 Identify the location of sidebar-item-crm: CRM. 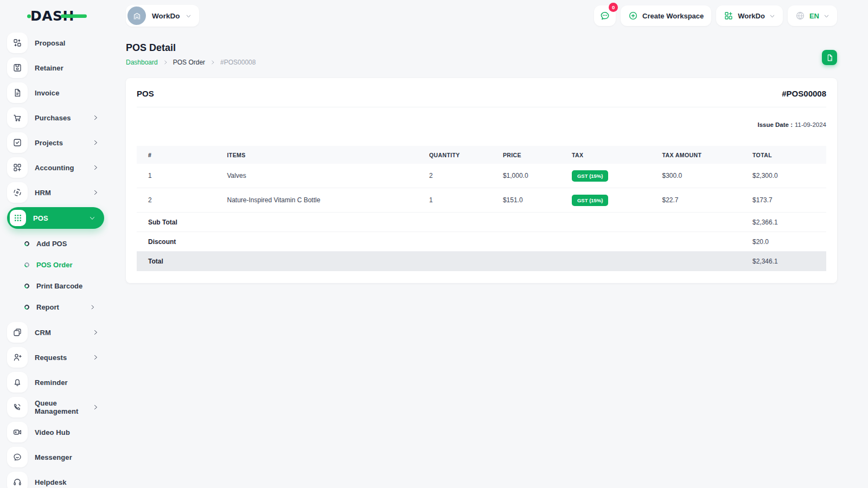
(56, 332).